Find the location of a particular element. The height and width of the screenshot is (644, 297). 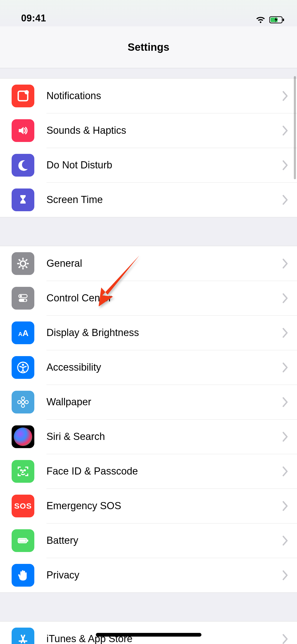

row-label: Do Not Disturb is located at coordinates (164, 165).